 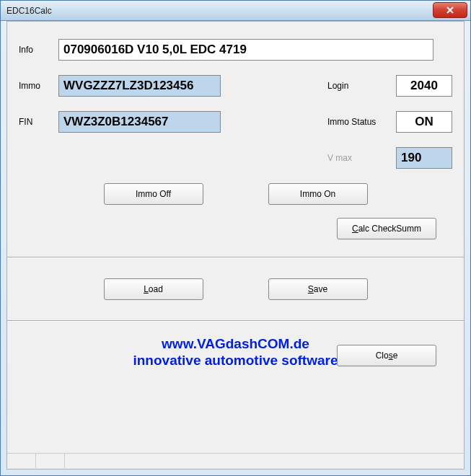 I want to click on load-button: Load, so click(x=154, y=289).